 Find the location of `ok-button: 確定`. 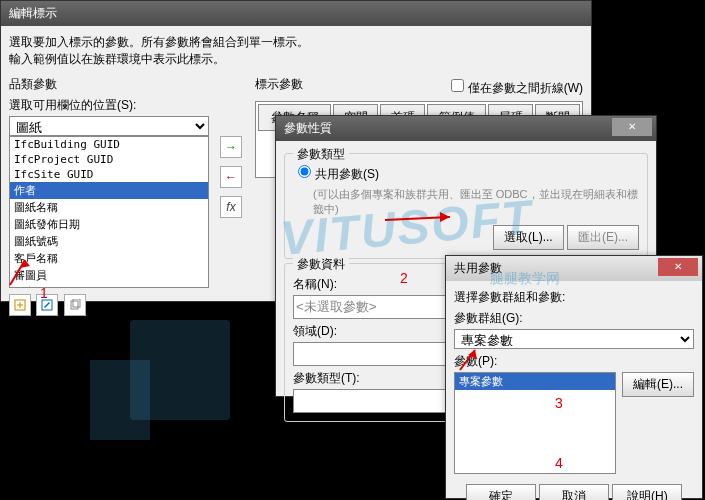

ok-button: 確定 is located at coordinates (501, 492).